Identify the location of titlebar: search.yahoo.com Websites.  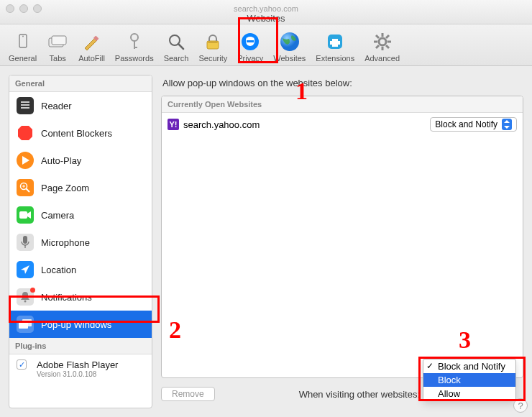
(266, 12).